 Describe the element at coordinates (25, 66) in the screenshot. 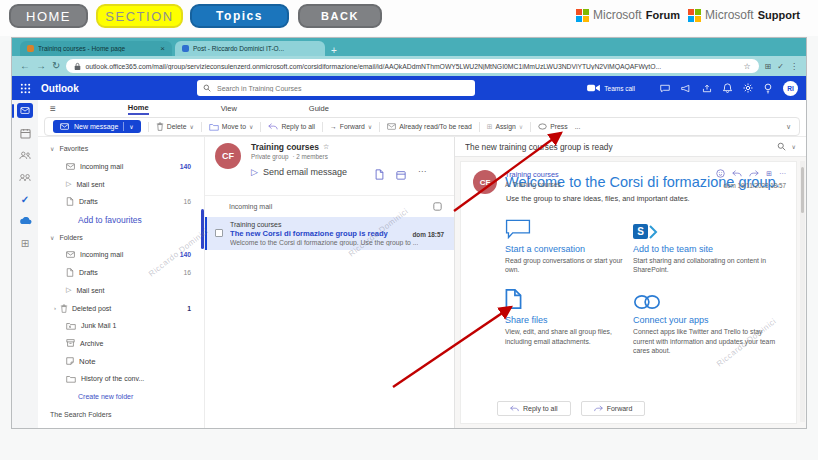

I see `browser-back-icon: ←` at that location.